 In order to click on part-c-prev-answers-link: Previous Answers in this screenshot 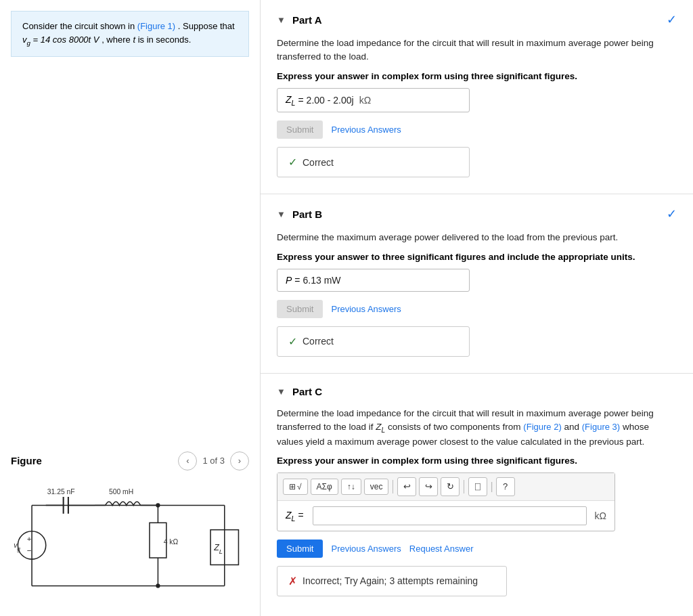, I will do `click(365, 548)`.